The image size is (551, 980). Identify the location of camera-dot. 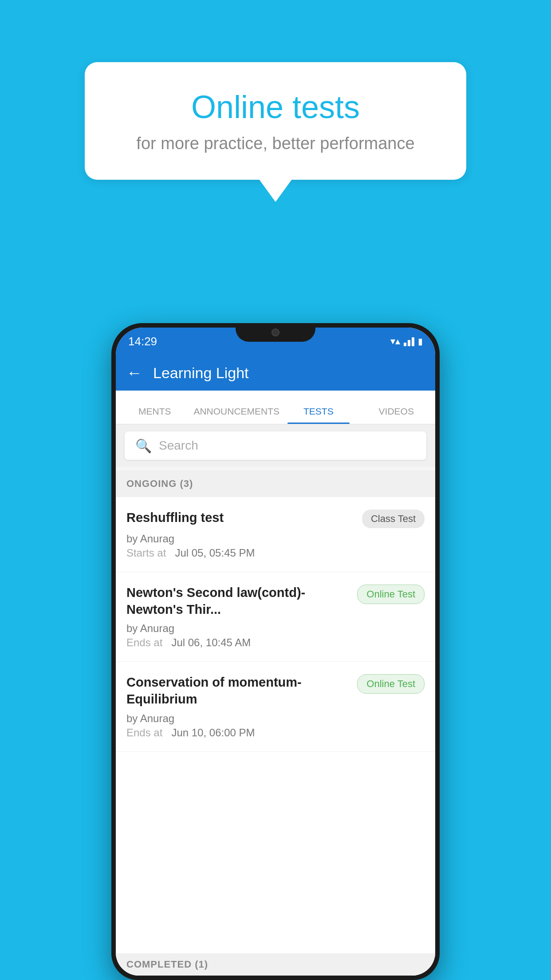
(276, 332).